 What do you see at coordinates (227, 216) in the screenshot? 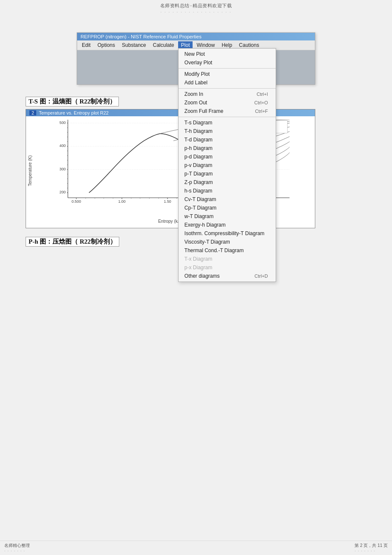
I see `menu-wt-diagram: w-T Diagram` at bounding box center [227, 216].